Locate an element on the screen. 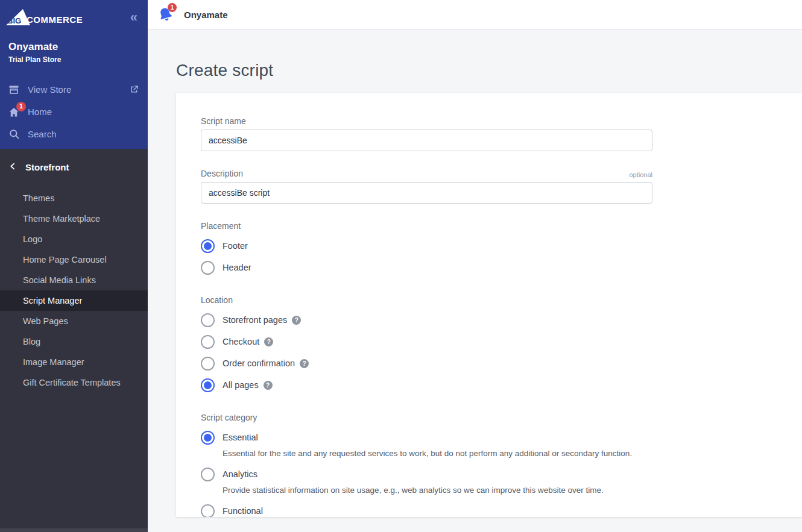 Image resolution: width=802 pixels, height=532 pixels. sidebar-item-label: Home is located at coordinates (83, 112).